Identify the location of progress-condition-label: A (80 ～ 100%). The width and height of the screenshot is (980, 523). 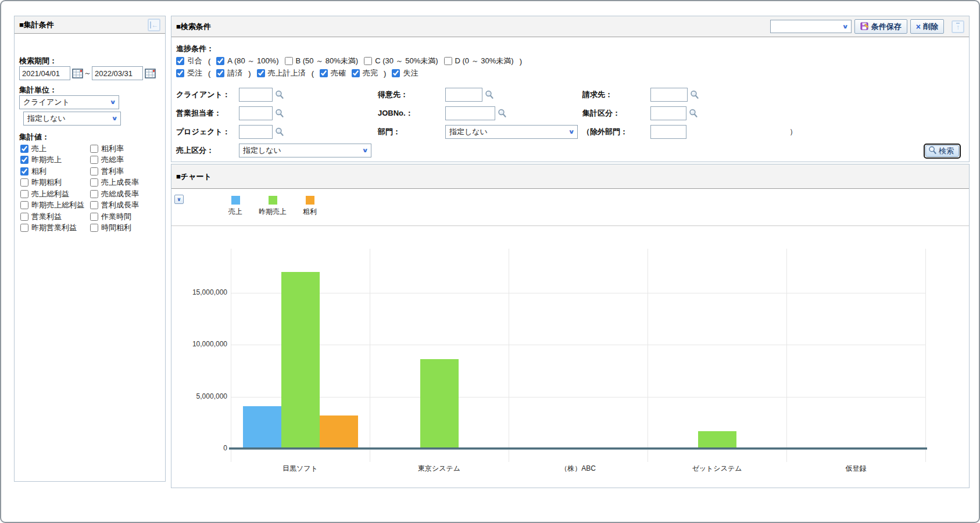
(253, 61).